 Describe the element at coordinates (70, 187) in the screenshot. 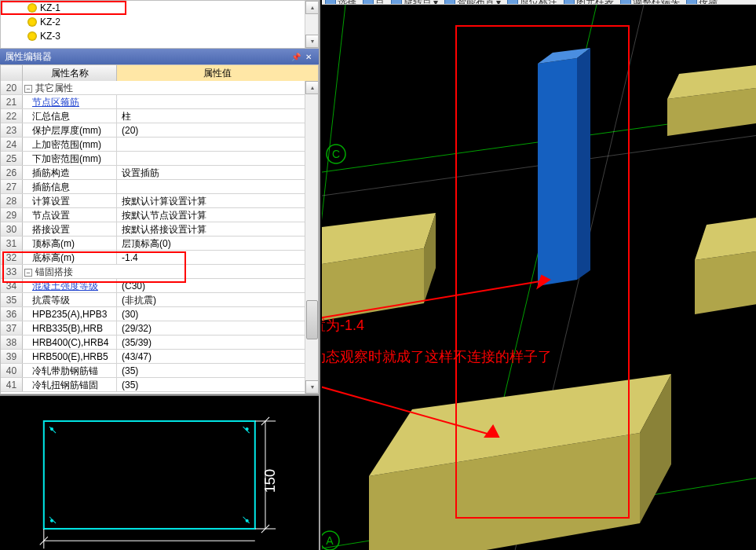

I see `property-name: 插筋信息` at that location.